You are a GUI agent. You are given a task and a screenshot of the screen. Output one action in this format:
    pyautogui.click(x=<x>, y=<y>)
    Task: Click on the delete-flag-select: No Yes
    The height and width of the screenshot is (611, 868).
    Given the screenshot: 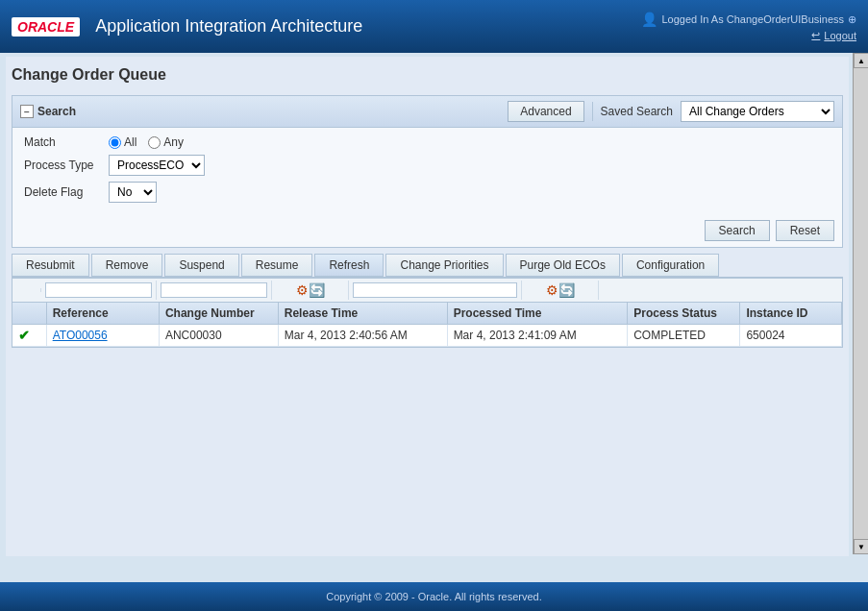 What is the action you would take?
    pyautogui.click(x=133, y=192)
    